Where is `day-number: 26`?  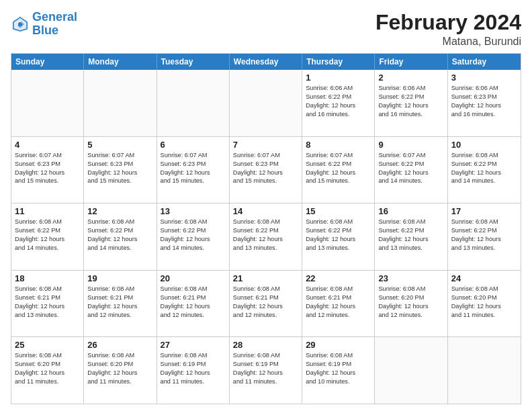 day-number: 26 is located at coordinates (120, 345).